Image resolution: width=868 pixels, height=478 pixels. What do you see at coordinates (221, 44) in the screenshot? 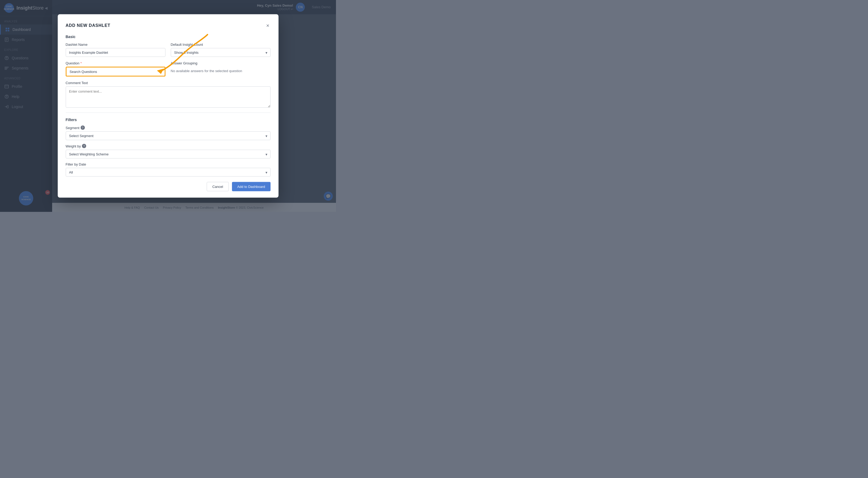
I see `default-insight-label: Default Insight Count` at bounding box center [221, 44].